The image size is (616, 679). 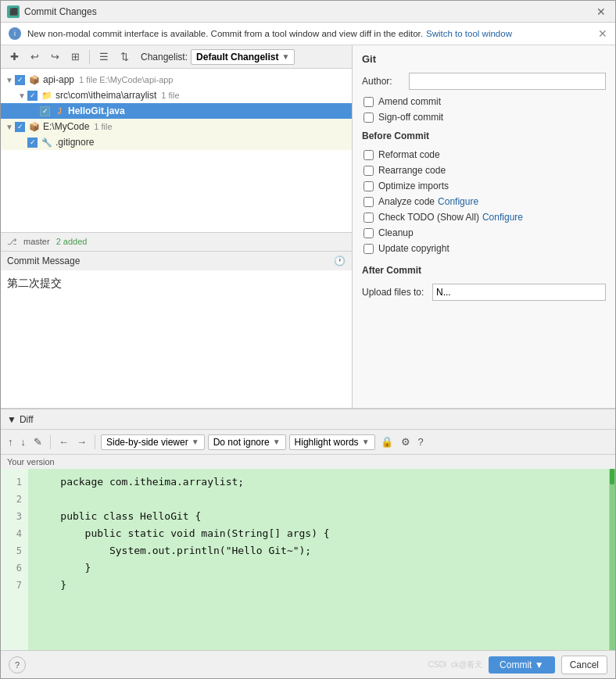 What do you see at coordinates (33, 95) in the screenshot?
I see `checkbox-src: ✓` at bounding box center [33, 95].